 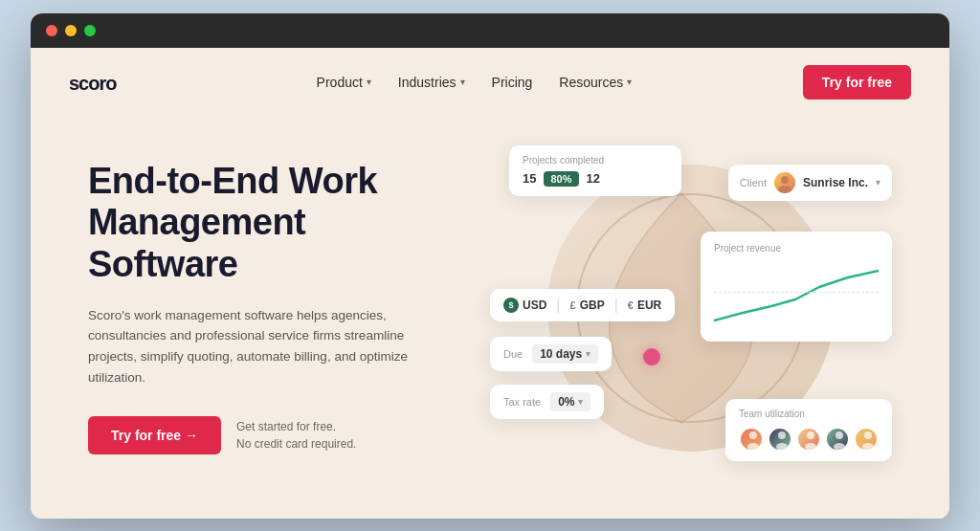 What do you see at coordinates (71, 31) in the screenshot?
I see `minimize-dot` at bounding box center [71, 31].